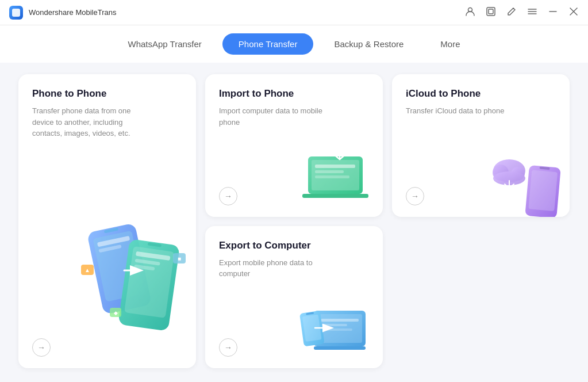  I want to click on card-icloud-arrow: →, so click(415, 196).